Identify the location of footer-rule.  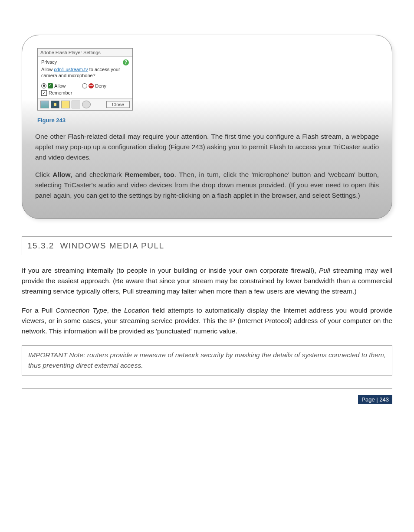
(207, 388).